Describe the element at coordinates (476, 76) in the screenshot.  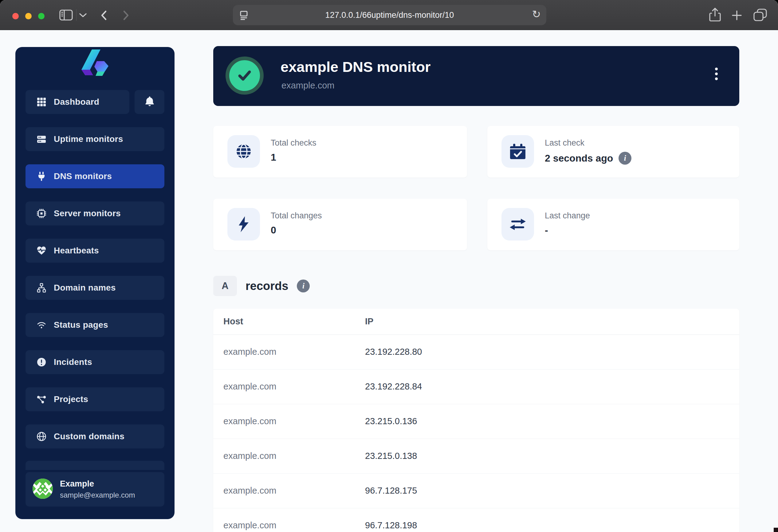
I see `monitor-header-card: example DNS monitor example.com` at that location.